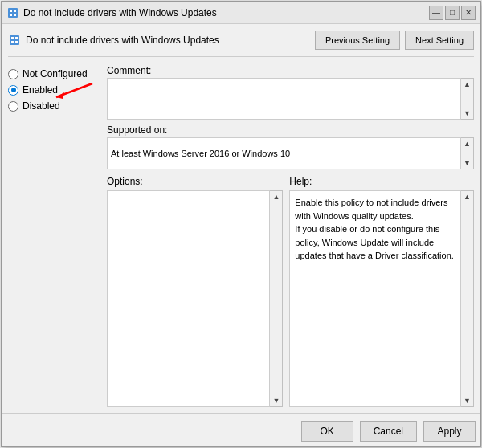 Image resolution: width=482 pixels, height=448 pixels. What do you see at coordinates (276, 197) in the screenshot?
I see `options-scroll-up: ▲` at bounding box center [276, 197].